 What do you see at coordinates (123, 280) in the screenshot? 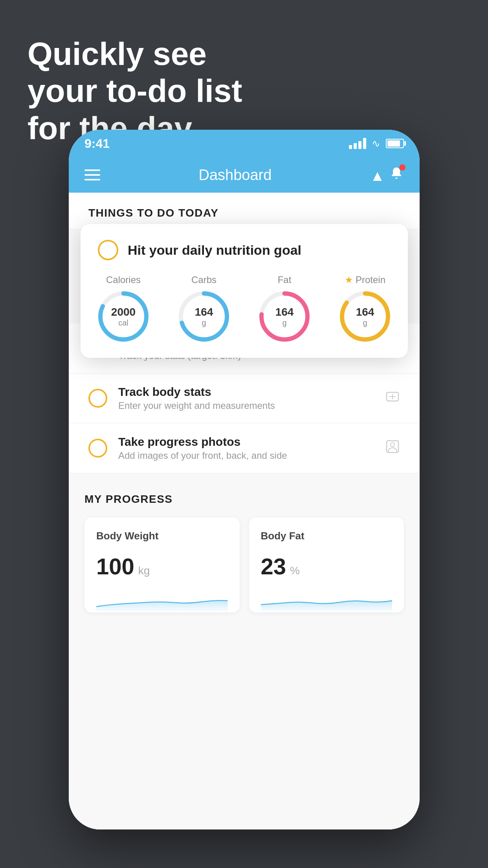
I see `calories-label: Calories` at bounding box center [123, 280].